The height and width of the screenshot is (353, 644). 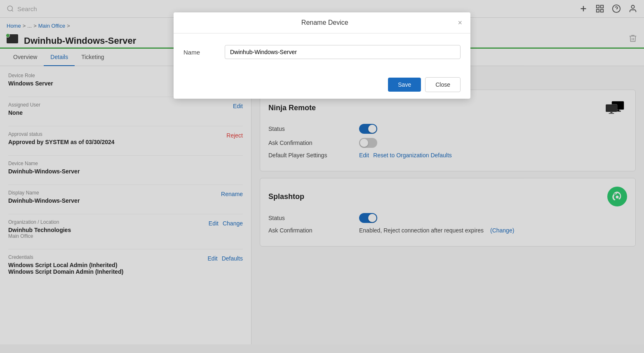 I want to click on modal-footer: Save Close, so click(x=322, y=85).